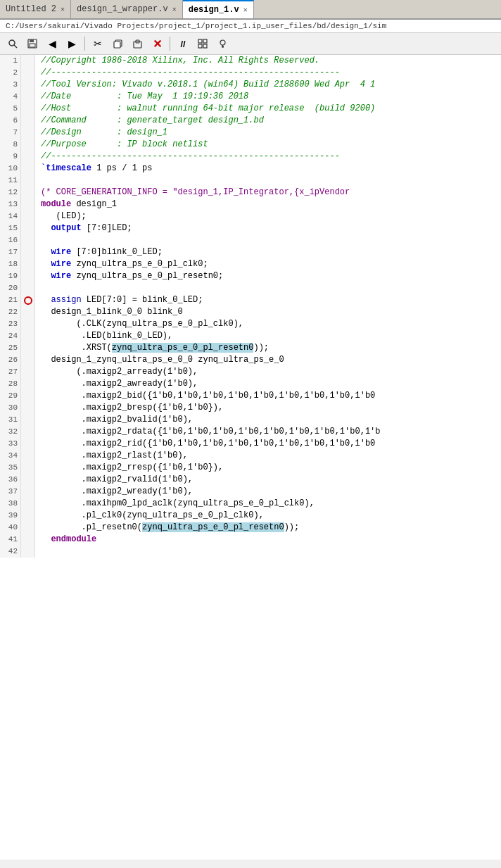 This screenshot has height=868, width=501. Describe the element at coordinates (268, 276) in the screenshot. I see `line-code: wire zynq_ultra_ps_e_0_pl_resetn0;` at that location.